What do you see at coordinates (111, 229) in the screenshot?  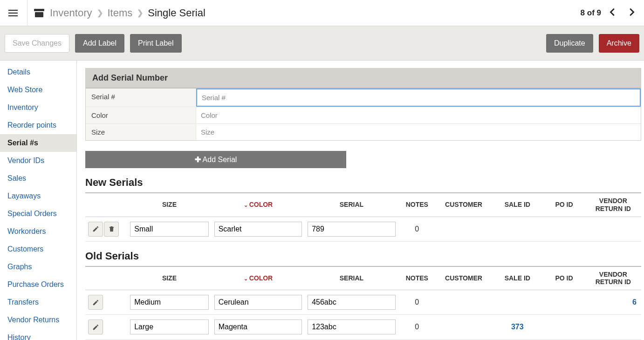 I see `delete-button` at bounding box center [111, 229].